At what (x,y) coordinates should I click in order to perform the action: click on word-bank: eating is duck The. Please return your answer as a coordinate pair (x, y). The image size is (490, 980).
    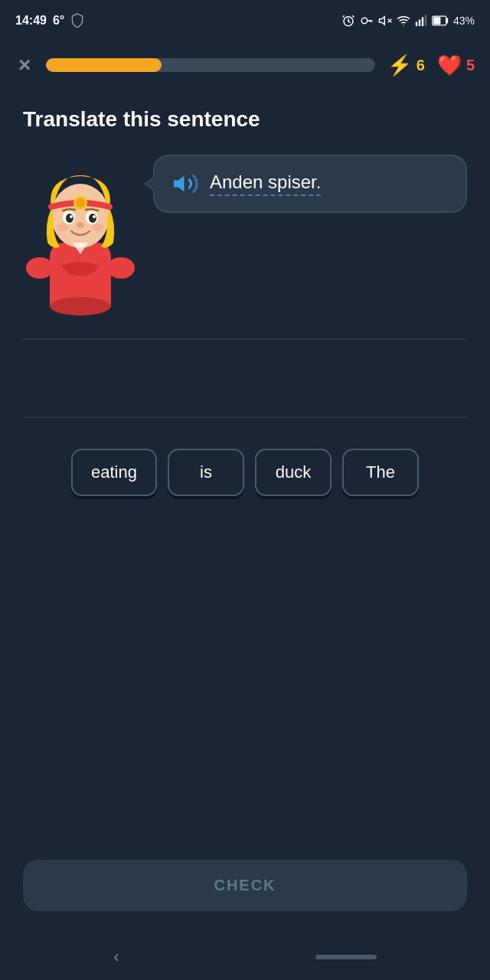
    Looking at the image, I should click on (245, 469).